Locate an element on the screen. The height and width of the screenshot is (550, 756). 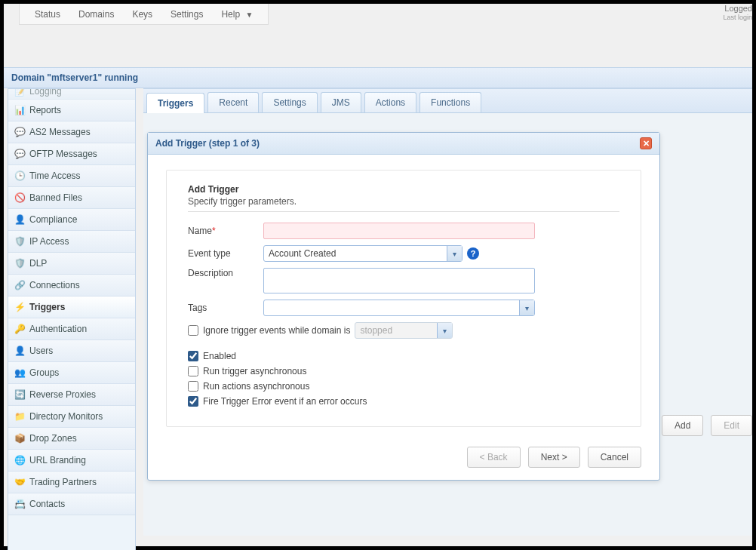
menu-domains: Domains is located at coordinates (97, 14).